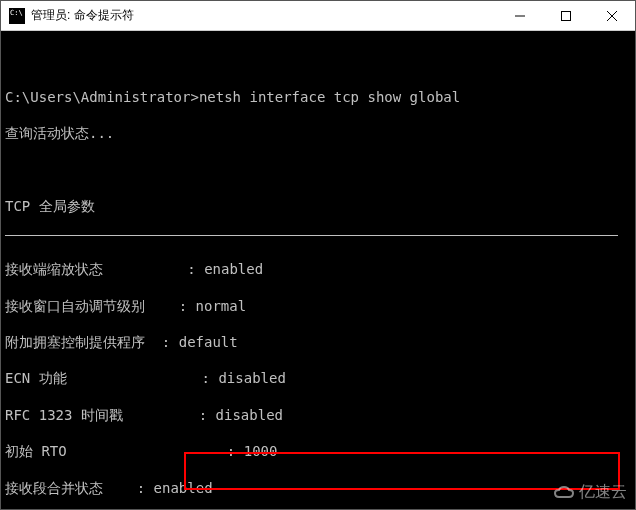 The width and height of the screenshot is (636, 510). What do you see at coordinates (75, 342) in the screenshot?
I see `param-label: 附加拥塞控制提供程序` at bounding box center [75, 342].